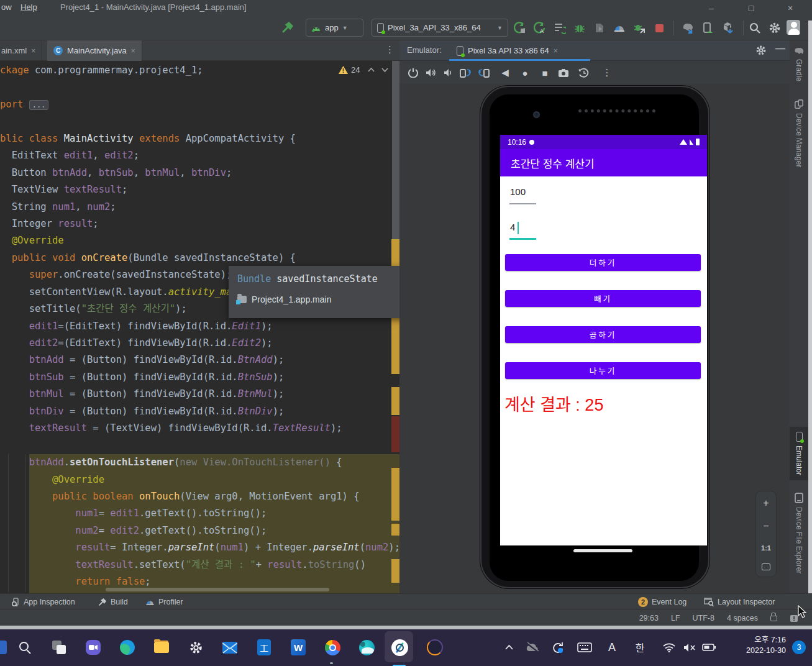 This screenshot has height=666, width=812. I want to click on apply-code-changes-button, so click(560, 28).